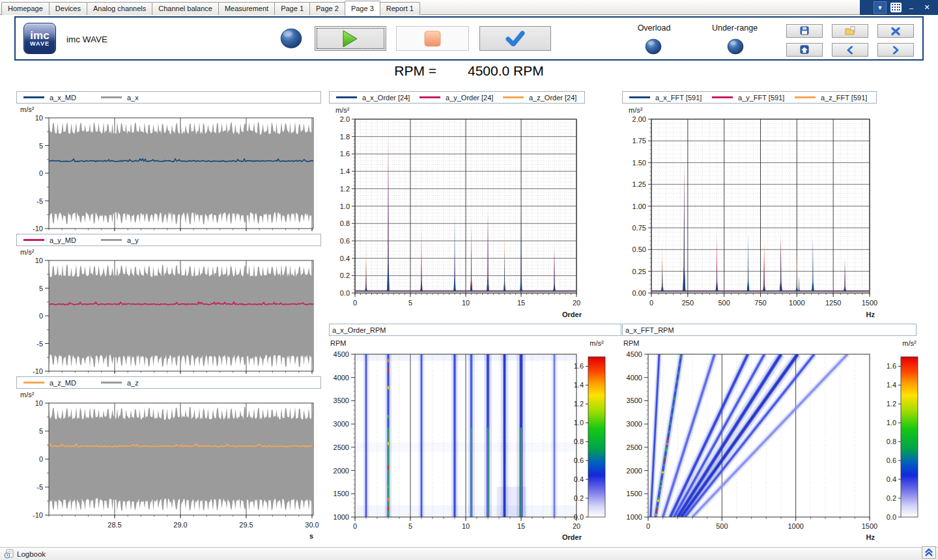 This screenshot has width=938, height=560. Describe the element at coordinates (769, 215) in the screenshot. I see `fft-spectrum-chart: m/s²2.001.751.501.251.000.750.500.250.00…` at that location.